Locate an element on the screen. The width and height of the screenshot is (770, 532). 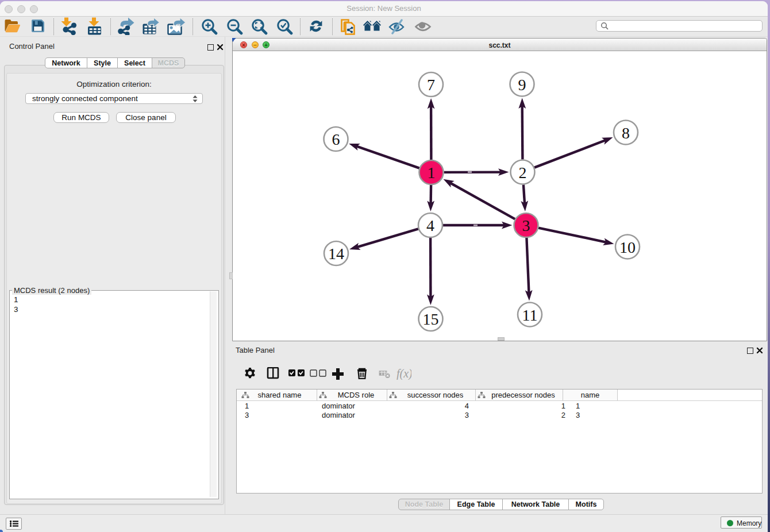
svg-text: 14 is located at coordinates (336, 254).